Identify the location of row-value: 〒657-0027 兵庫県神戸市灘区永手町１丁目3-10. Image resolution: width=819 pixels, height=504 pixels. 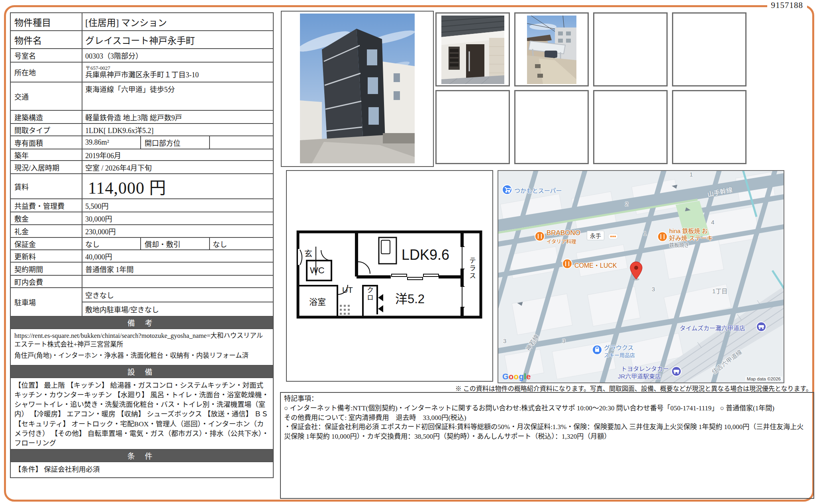
(178, 72).